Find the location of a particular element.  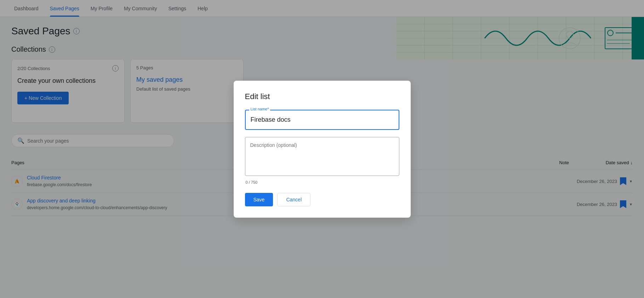

list-name-field-wrapper: List name* is located at coordinates (322, 120).